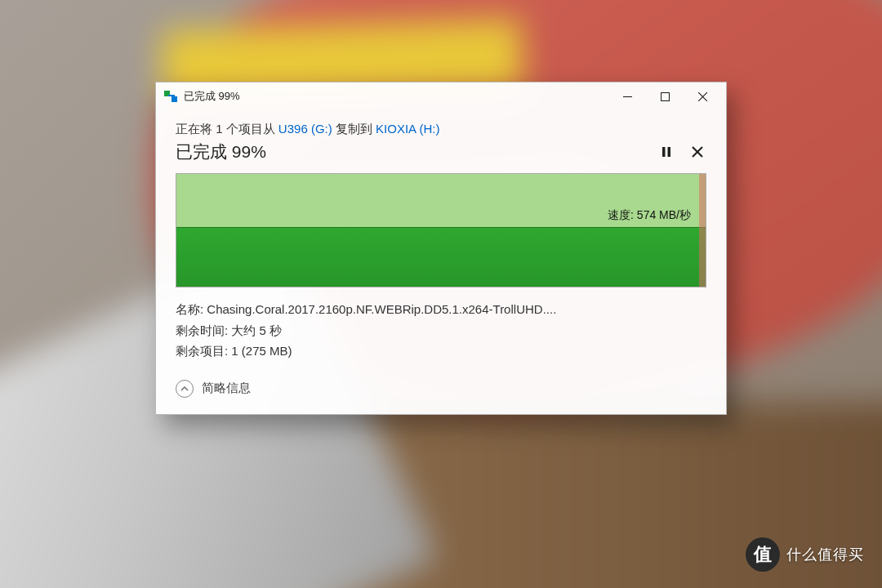 Image resolution: width=882 pixels, height=588 pixels. What do you see at coordinates (825, 555) in the screenshot?
I see `watermark-text: 什么值得买` at bounding box center [825, 555].